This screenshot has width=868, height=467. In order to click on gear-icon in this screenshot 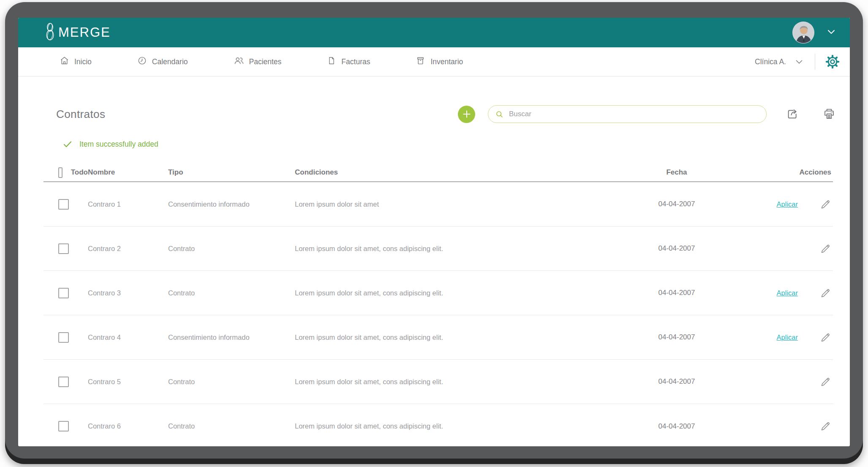, I will do `click(833, 62)`.